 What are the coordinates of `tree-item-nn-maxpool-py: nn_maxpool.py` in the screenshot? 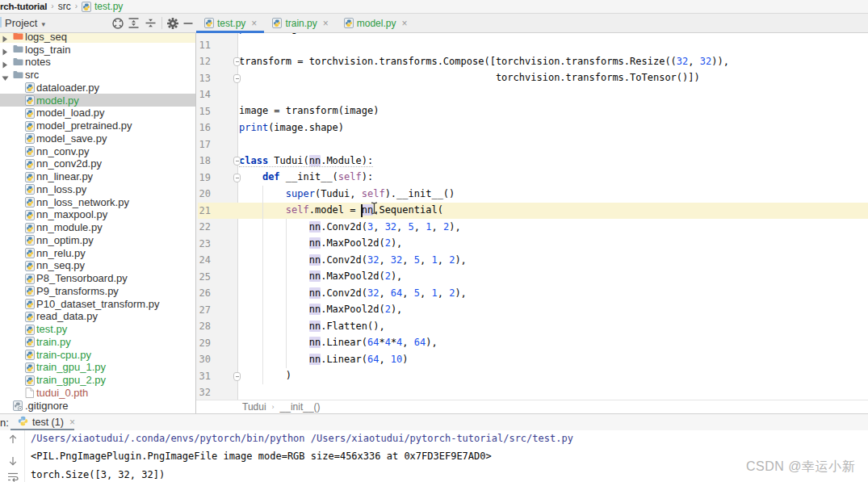 It's located at (98, 215).